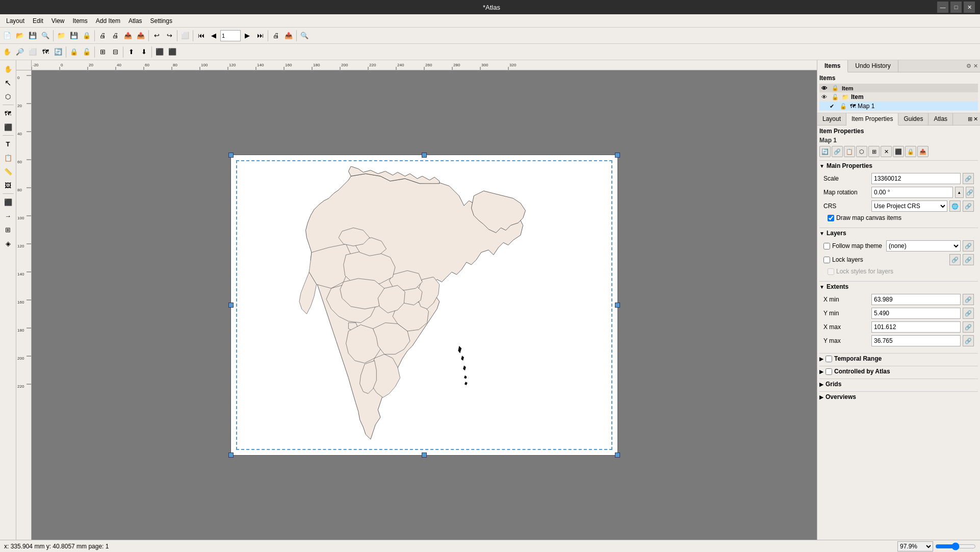 This screenshot has width=980, height=552. What do you see at coordinates (160, 52) in the screenshot?
I see `align1-btn: ⬛` at bounding box center [160, 52].